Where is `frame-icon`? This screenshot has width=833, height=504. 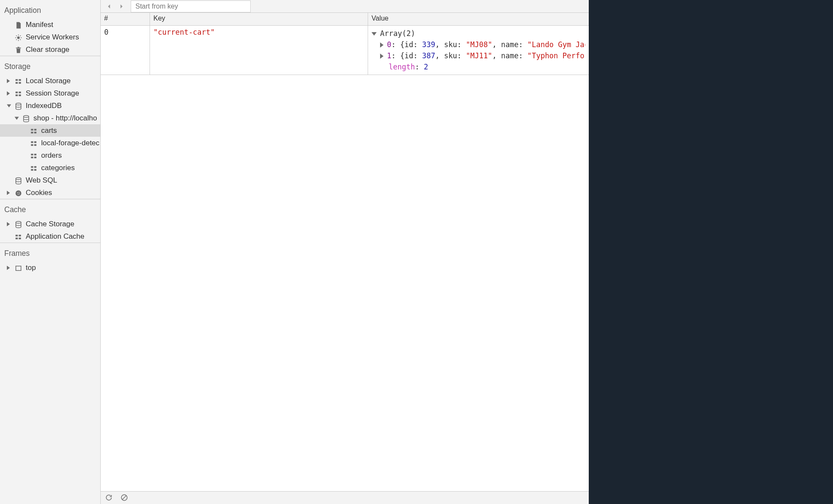 frame-icon is located at coordinates (18, 267).